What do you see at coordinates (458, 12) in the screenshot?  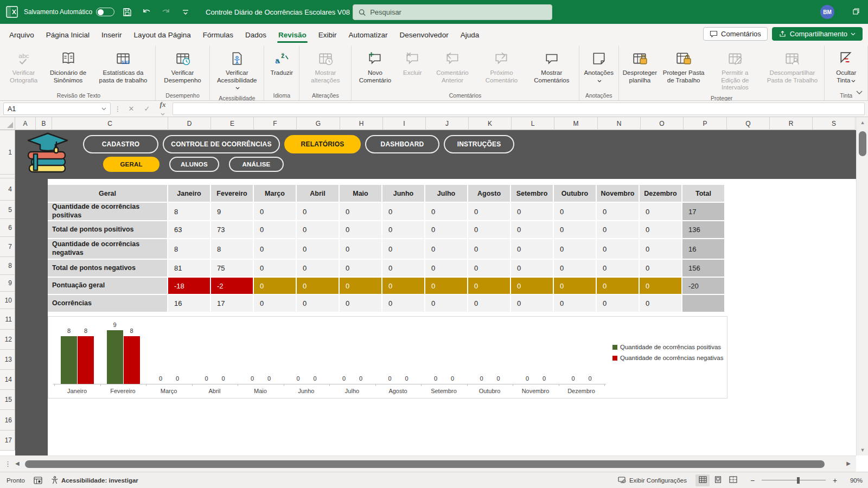 I see `search-input` at bounding box center [458, 12].